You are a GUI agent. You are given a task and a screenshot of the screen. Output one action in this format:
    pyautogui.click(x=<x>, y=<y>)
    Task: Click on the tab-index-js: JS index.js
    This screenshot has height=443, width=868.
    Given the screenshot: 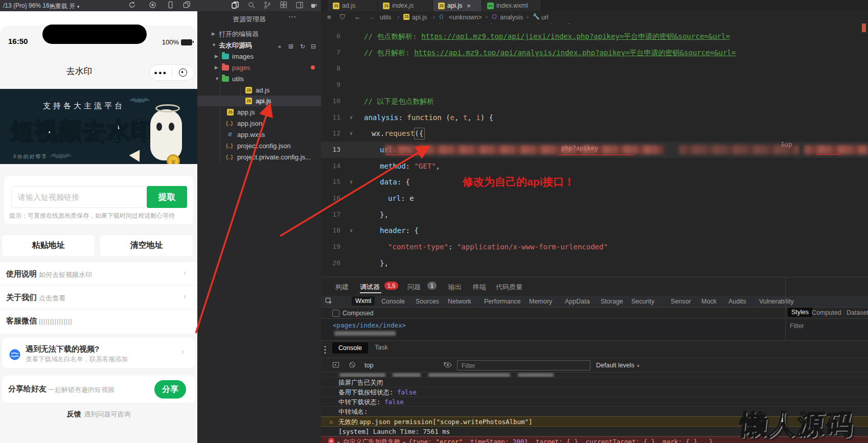 What is the action you would take?
    pyautogui.click(x=405, y=6)
    